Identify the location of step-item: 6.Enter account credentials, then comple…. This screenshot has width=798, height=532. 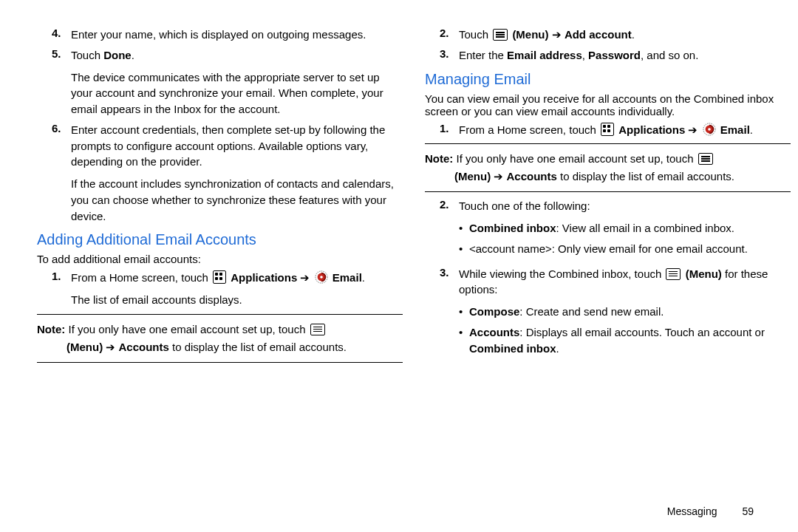
(228, 173).